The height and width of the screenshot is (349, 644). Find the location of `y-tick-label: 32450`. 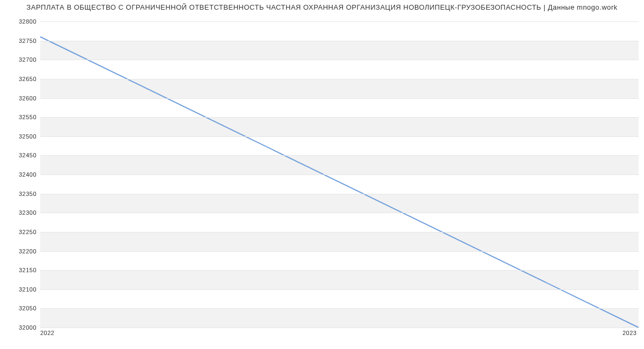

y-tick-label: 32450 is located at coordinates (20, 155).